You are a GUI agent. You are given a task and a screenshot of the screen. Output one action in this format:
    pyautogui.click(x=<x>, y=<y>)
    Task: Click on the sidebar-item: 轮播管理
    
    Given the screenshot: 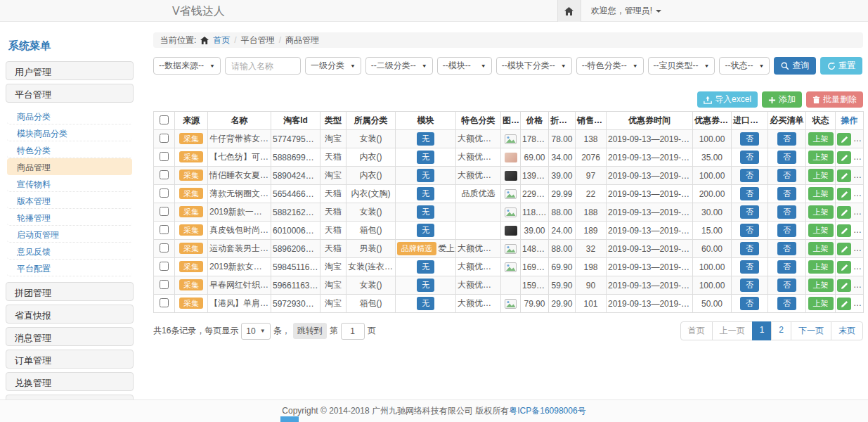 What is the action you would take?
    pyautogui.click(x=70, y=217)
    